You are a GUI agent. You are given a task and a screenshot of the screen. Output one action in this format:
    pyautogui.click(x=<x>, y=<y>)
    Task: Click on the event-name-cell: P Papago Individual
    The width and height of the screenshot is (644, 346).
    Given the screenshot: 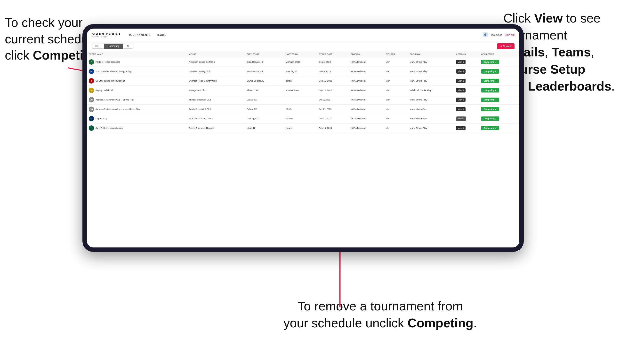 What is the action you would take?
    pyautogui.click(x=137, y=90)
    